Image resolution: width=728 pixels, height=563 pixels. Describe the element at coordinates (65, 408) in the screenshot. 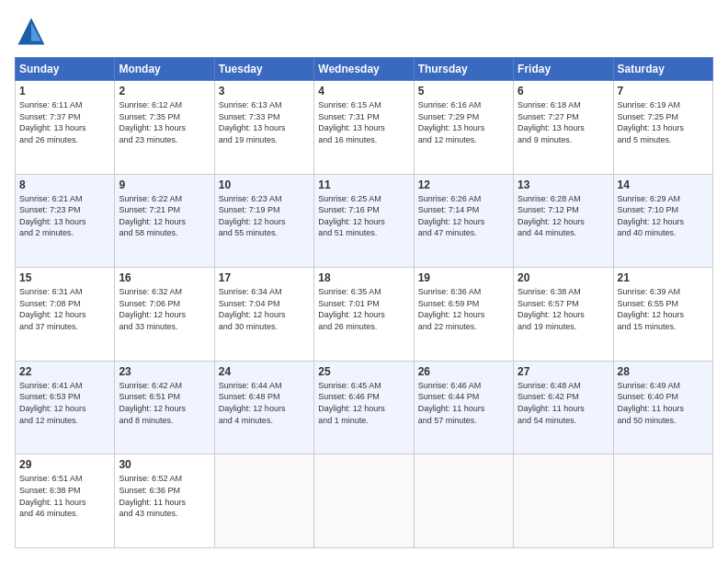

I see `calendar-cell: 22Sunrise: 6:41 AM Sunset: 6:53 PM Dayli…` at that location.